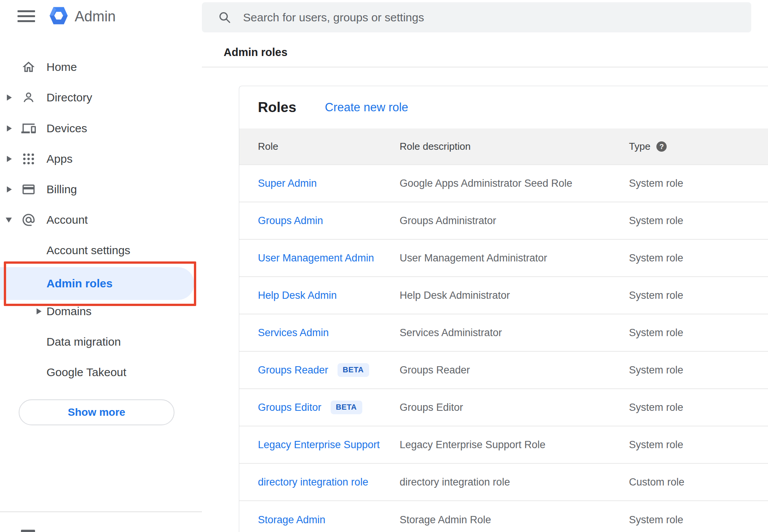 The image size is (768, 532). I want to click on page-title: Admin roles, so click(256, 53).